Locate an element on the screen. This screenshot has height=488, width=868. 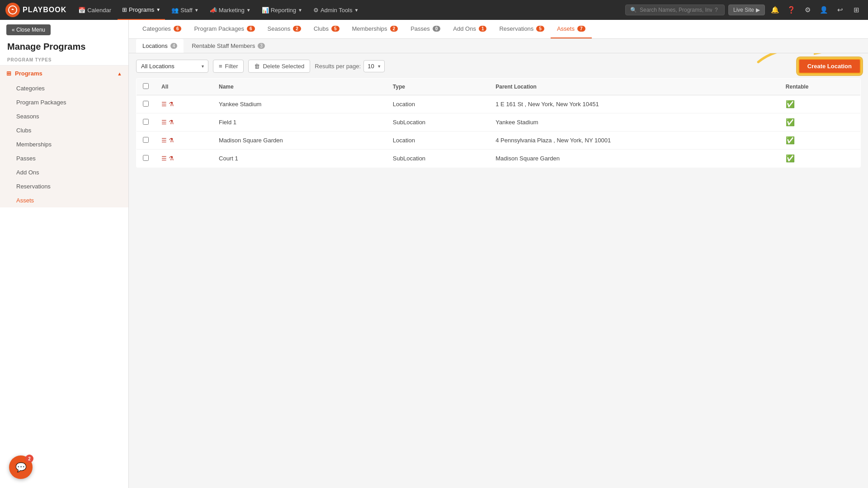
nav-calendar: 📅 Calendar is located at coordinates (95, 10).